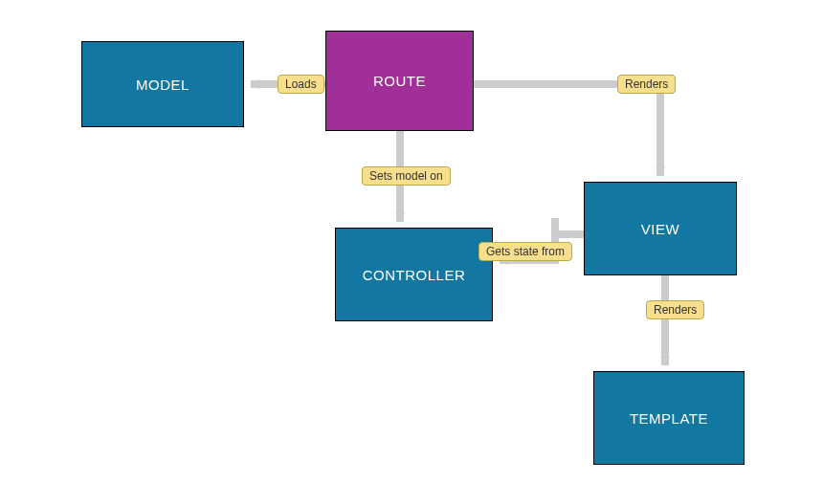 The image size is (823, 504). I want to click on node-view: VIEW, so click(660, 229).